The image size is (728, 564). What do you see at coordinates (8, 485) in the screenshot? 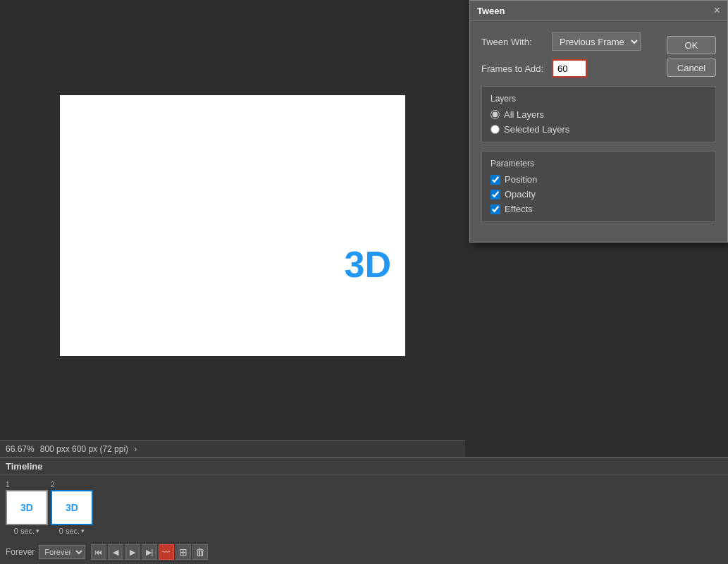
I see `frame-number-1: 1` at bounding box center [8, 485].